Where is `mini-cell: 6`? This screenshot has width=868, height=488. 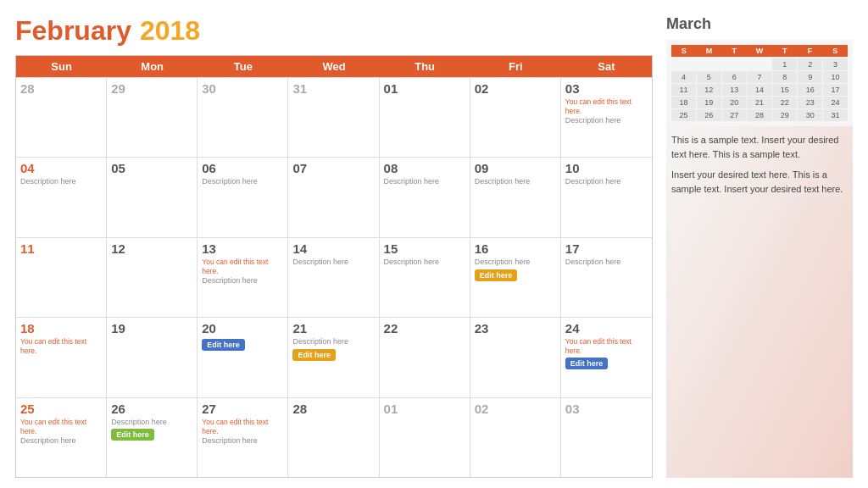 mini-cell: 6 is located at coordinates (734, 77).